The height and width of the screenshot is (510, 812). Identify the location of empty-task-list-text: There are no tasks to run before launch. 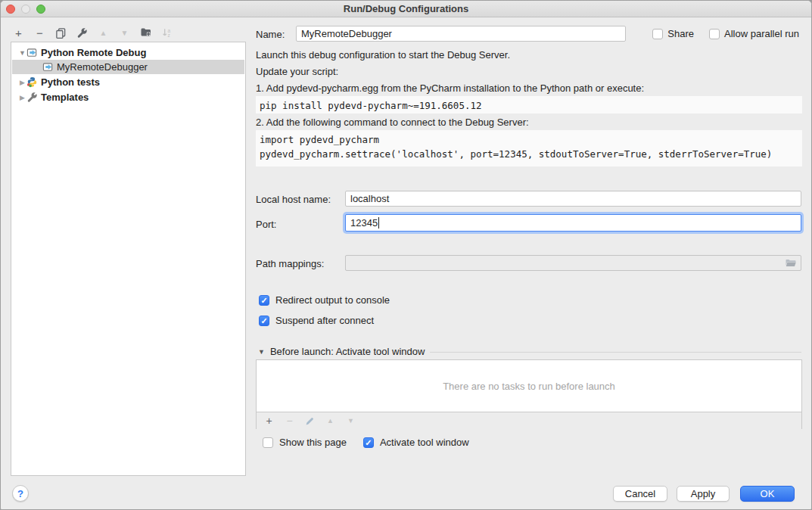
(529, 386).